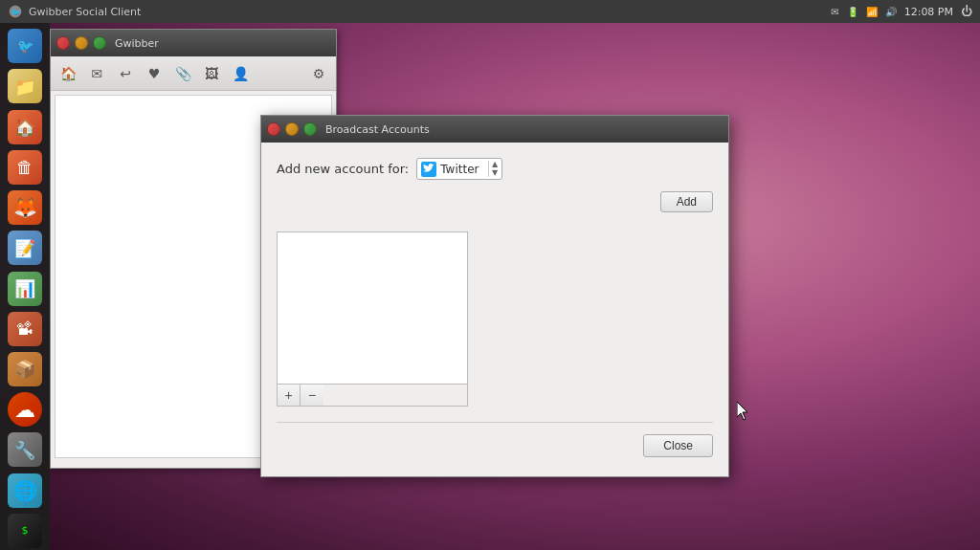 Image resolution: width=980 pixels, height=550 pixels. Describe the element at coordinates (495, 173) in the screenshot. I see `arrow-down: ▼` at that location.